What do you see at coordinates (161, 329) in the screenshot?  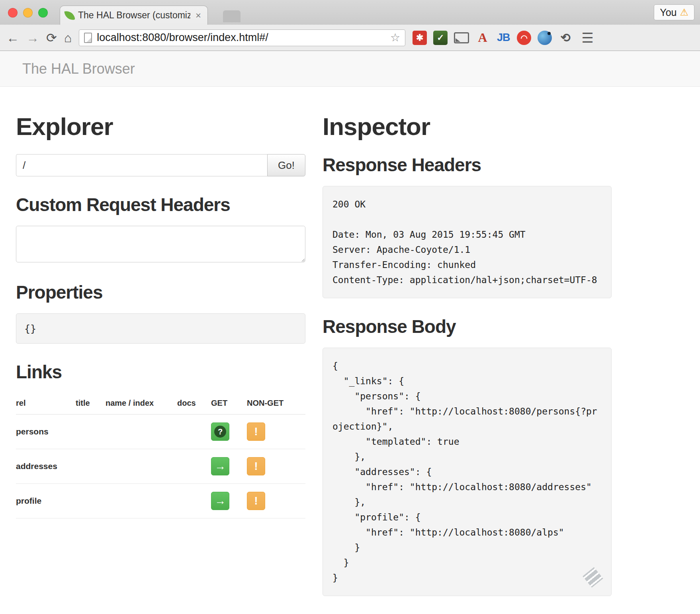 I see `properties-value: {}` at bounding box center [161, 329].